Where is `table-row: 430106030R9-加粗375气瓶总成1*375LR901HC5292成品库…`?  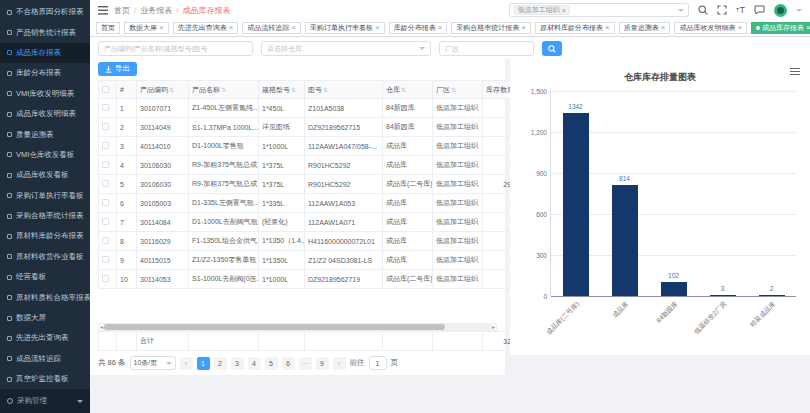 table-row: 430106030R9-加粗375气瓶总成1*375LR901HC5292成品库… is located at coordinates (309, 166).